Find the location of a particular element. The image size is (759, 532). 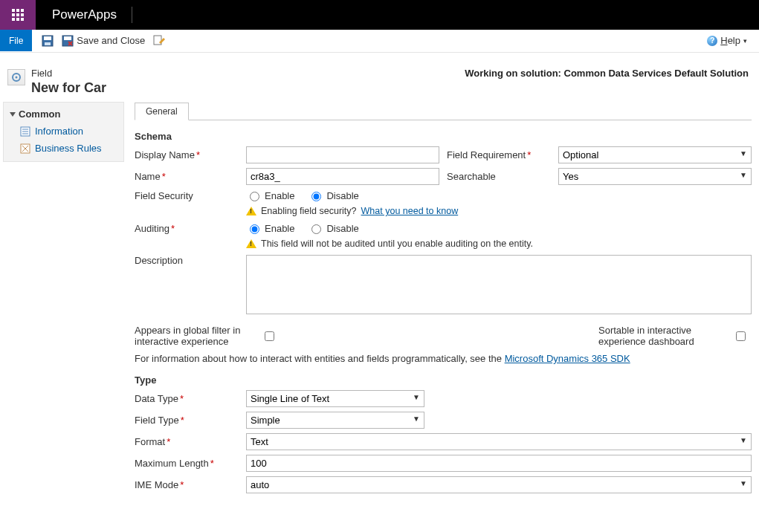

sidebar-item-business-rules: Business Rules is located at coordinates (64, 149).